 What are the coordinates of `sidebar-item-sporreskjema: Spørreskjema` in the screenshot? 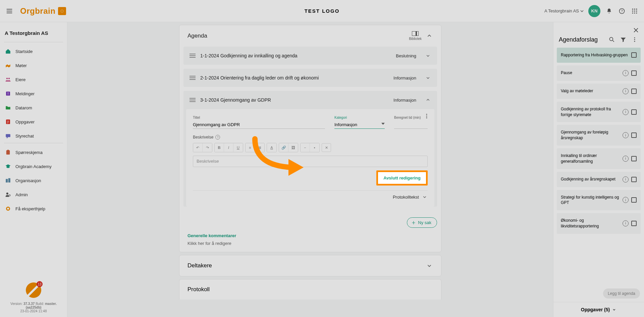 It's located at (34, 152).